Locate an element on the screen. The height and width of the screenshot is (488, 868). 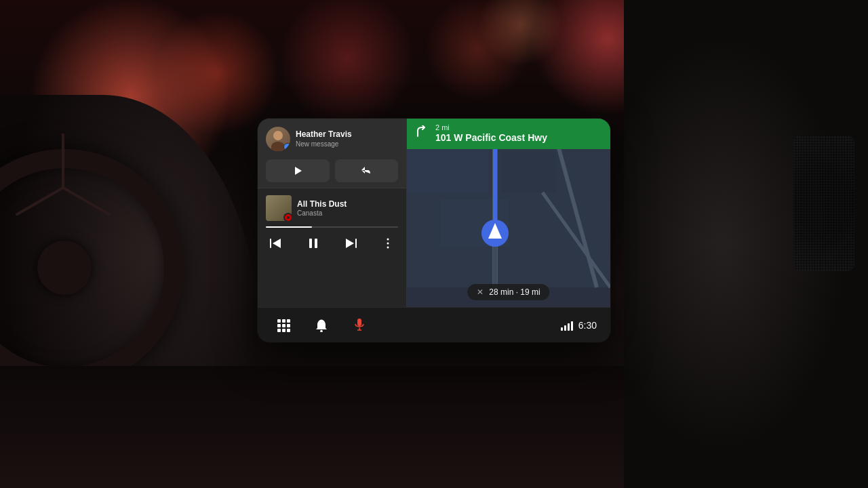
prev-track-button is located at coordinates (276, 243).